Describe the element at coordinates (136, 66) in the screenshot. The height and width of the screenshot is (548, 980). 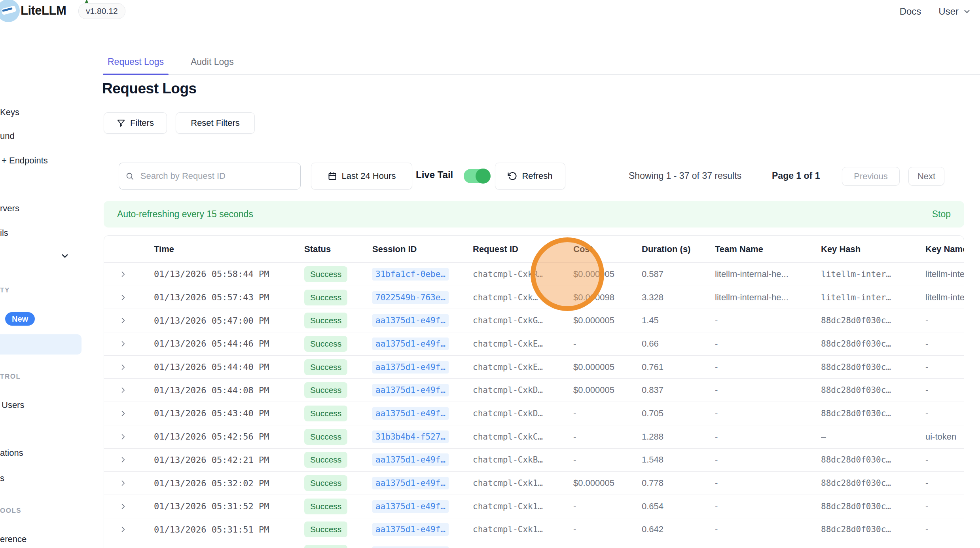
I see `tab-request-logs: Request Logs` at that location.